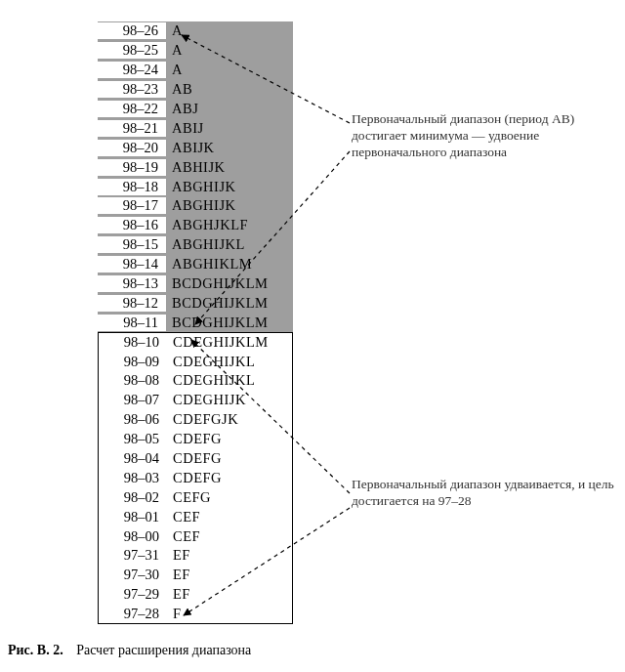 Image resolution: width=625 pixels, height=672 pixels. What do you see at coordinates (132, 168) in the screenshot?
I see `row-key: 98–19` at bounding box center [132, 168].